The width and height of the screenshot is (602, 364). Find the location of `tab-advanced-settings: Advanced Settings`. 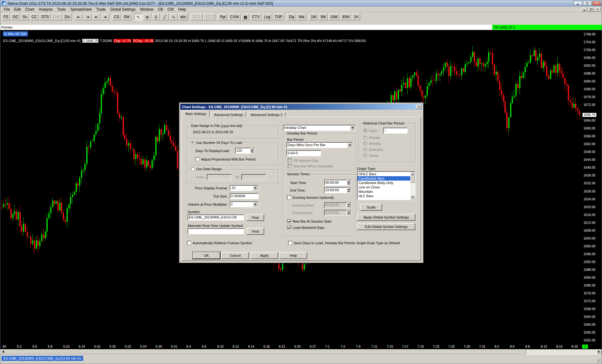

tab-advanced-settings: Advanced Settings is located at coordinates (229, 114).